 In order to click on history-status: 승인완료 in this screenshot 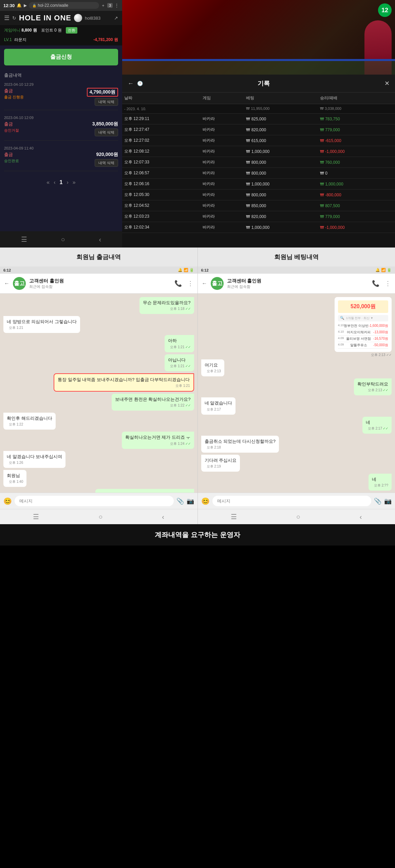, I will do `click(12, 161)`.